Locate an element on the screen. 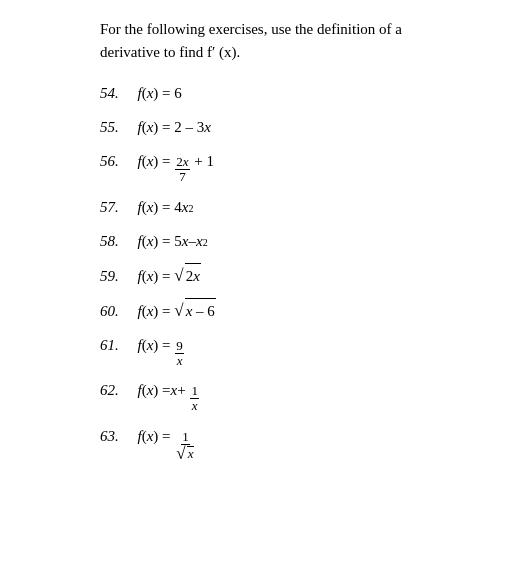 The width and height of the screenshot is (531, 563). fraction-1-x: 1 x is located at coordinates (194, 399).